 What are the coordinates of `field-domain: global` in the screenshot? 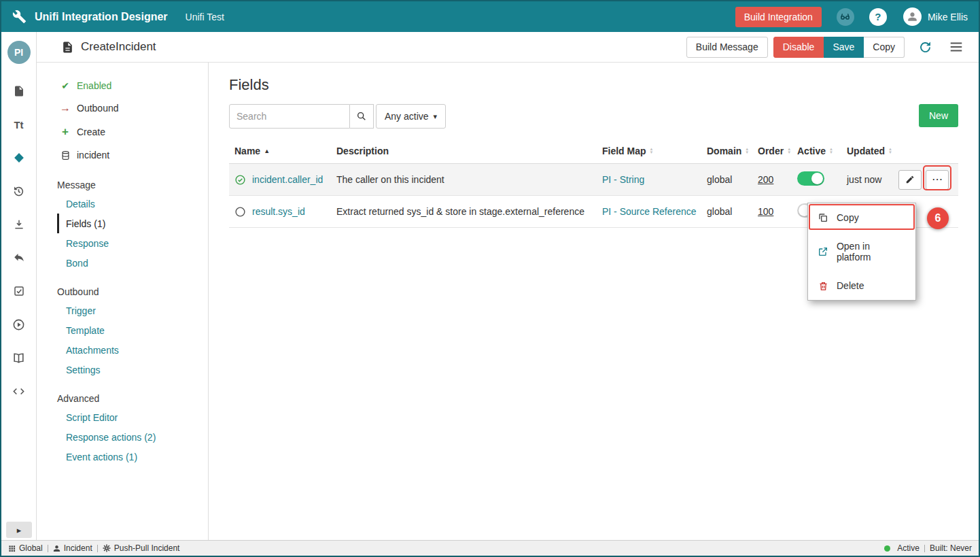 It's located at (727, 212).